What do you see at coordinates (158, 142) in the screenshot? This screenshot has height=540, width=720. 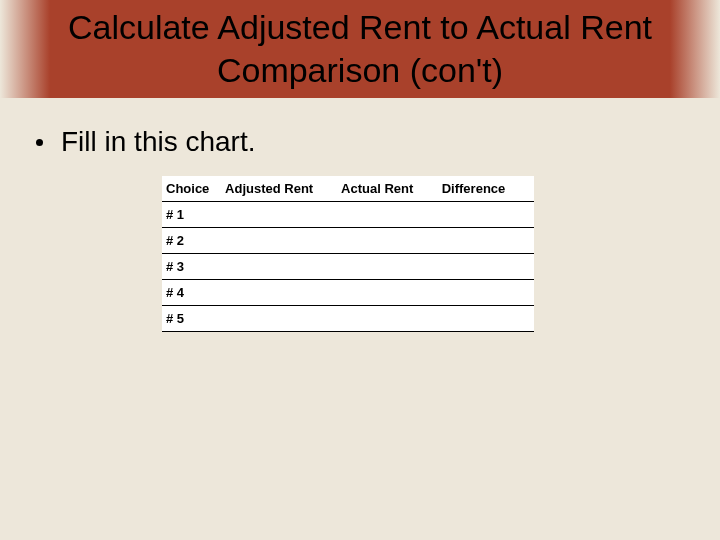 I see `bullet-text: Fill in this chart.` at bounding box center [158, 142].